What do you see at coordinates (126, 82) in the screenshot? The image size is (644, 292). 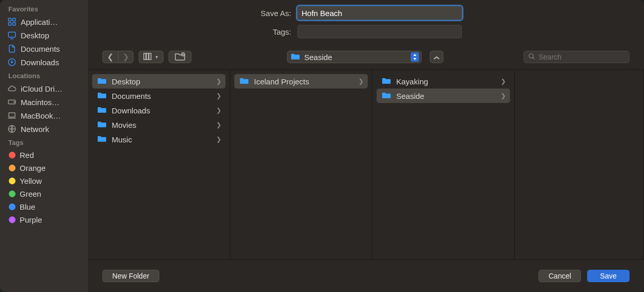 I see `row-label: Desktop` at bounding box center [126, 82].